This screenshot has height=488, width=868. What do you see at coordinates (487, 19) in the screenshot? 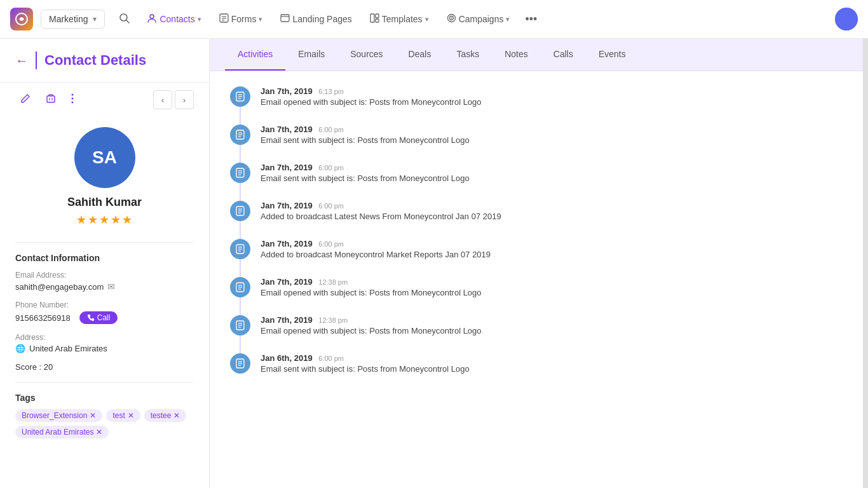
I see `nav-items: Contacts ▾ Forms ▾ Landing Pages Templat…` at bounding box center [487, 19].